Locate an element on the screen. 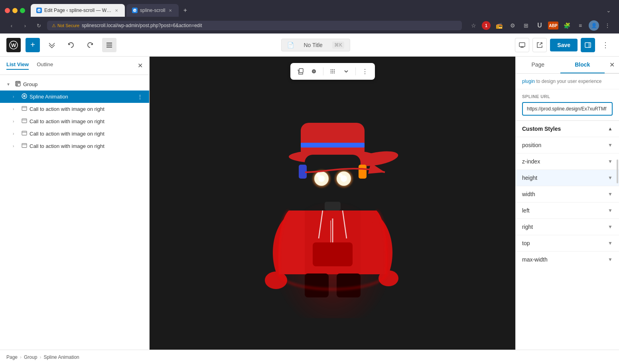  browser-menu: ⋮ is located at coordinates (607, 26).